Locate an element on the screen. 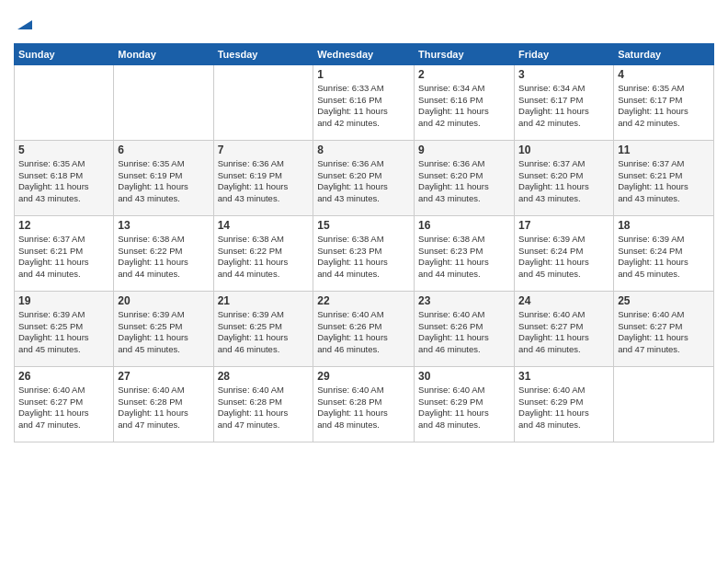 The image size is (728, 563). day-number: 1 is located at coordinates (364, 75).